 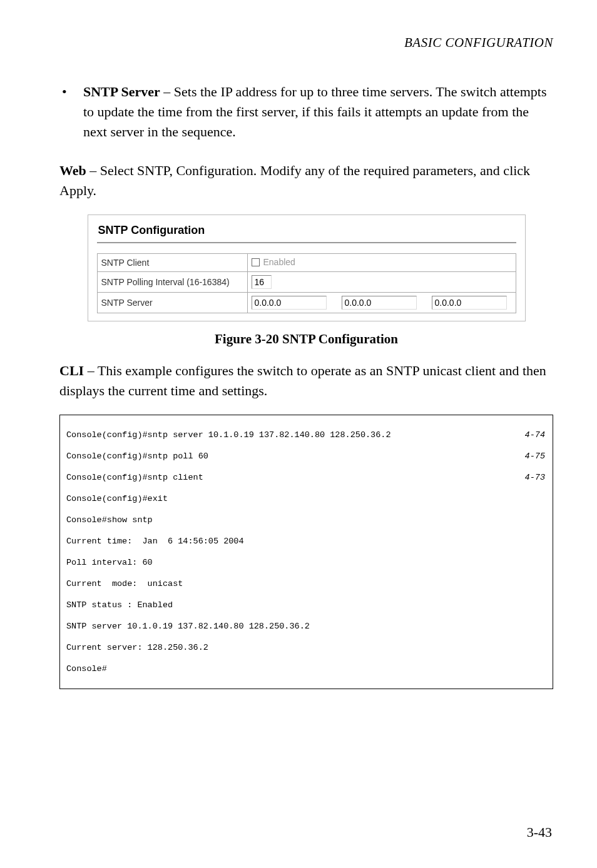 What do you see at coordinates (307, 230) in the screenshot?
I see `panel-title: SNTP Configuration` at bounding box center [307, 230].